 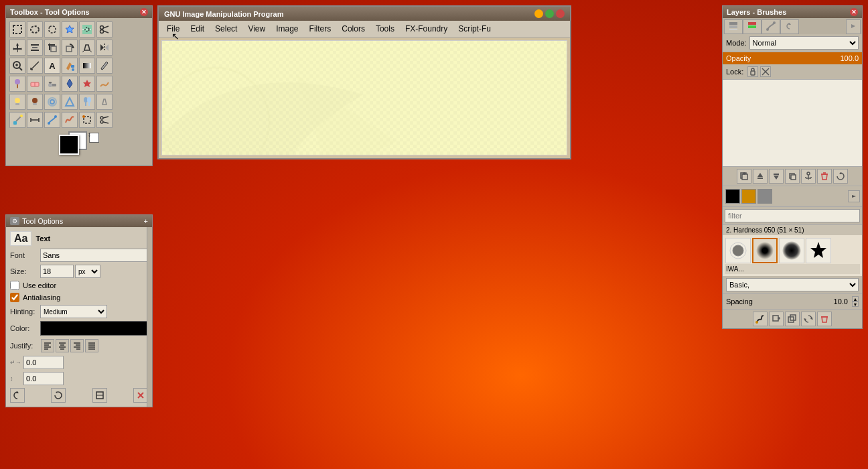 I want to click on lasso-tool, so click(x=52, y=29).